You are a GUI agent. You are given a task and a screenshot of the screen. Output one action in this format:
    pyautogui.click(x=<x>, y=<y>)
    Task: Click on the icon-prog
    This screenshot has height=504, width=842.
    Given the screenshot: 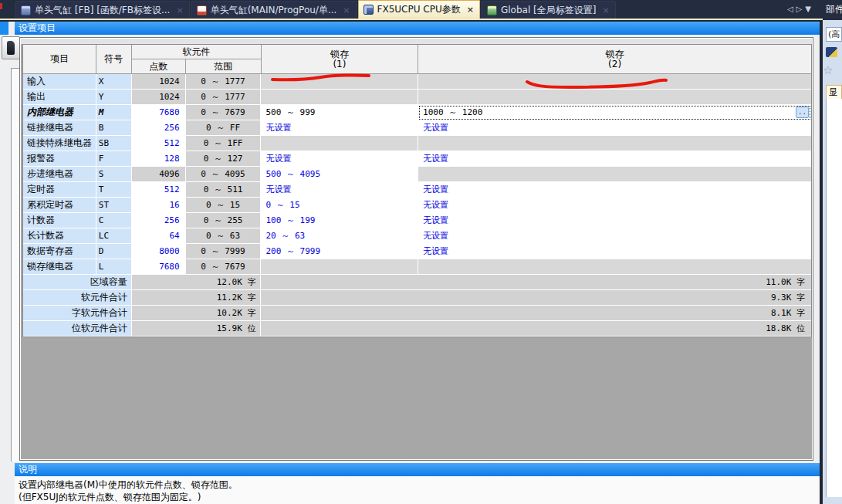 What is the action you would take?
    pyautogui.click(x=202, y=11)
    